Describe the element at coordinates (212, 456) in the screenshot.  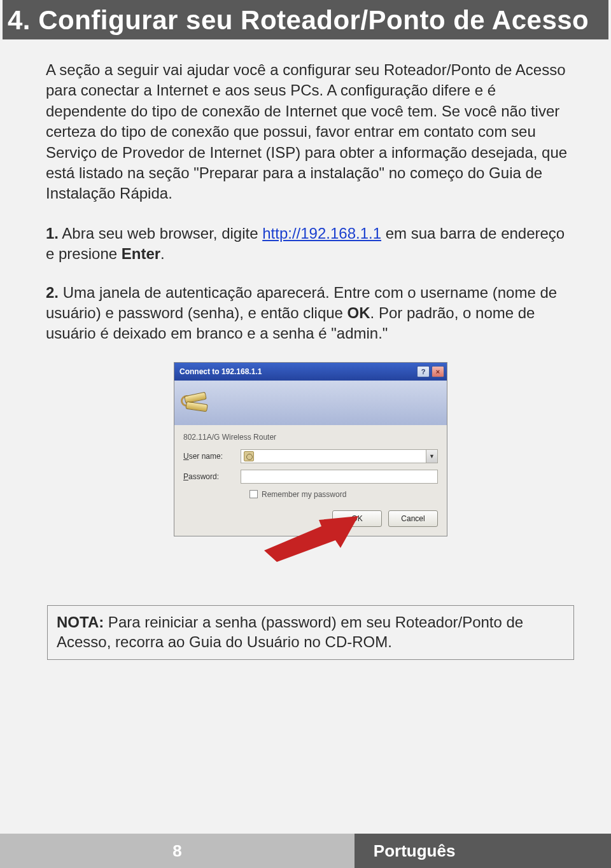
I see `username-label: User name:` at that location.